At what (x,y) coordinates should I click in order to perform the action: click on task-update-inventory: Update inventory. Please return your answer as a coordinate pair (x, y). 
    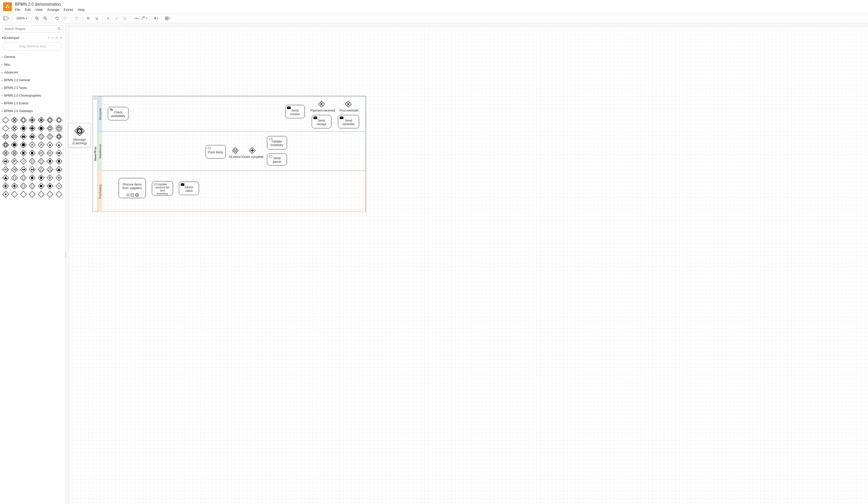
    Looking at the image, I should click on (277, 143).